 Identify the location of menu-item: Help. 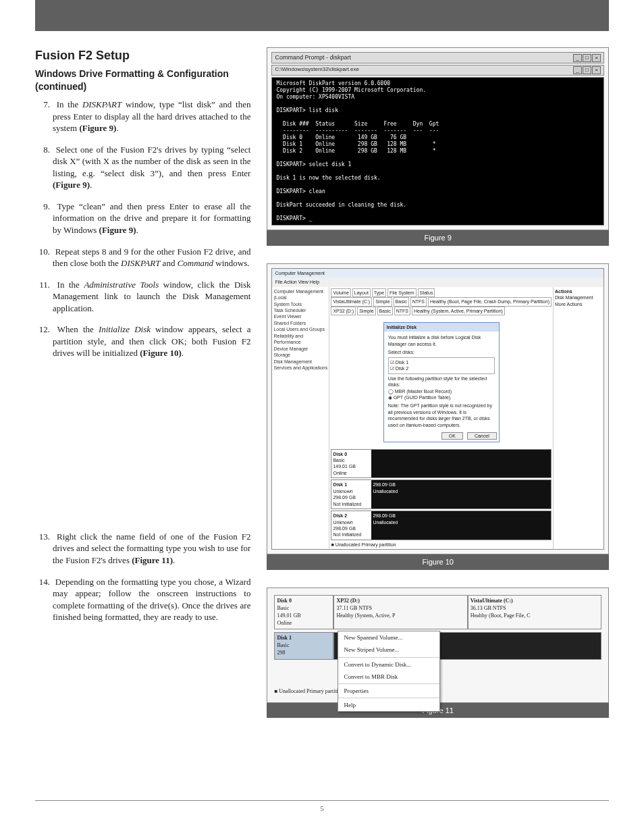
(389, 705).